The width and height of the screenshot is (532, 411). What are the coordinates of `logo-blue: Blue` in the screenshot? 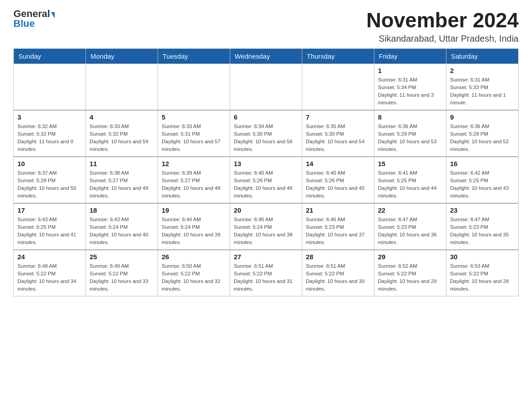 It's located at (24, 24).